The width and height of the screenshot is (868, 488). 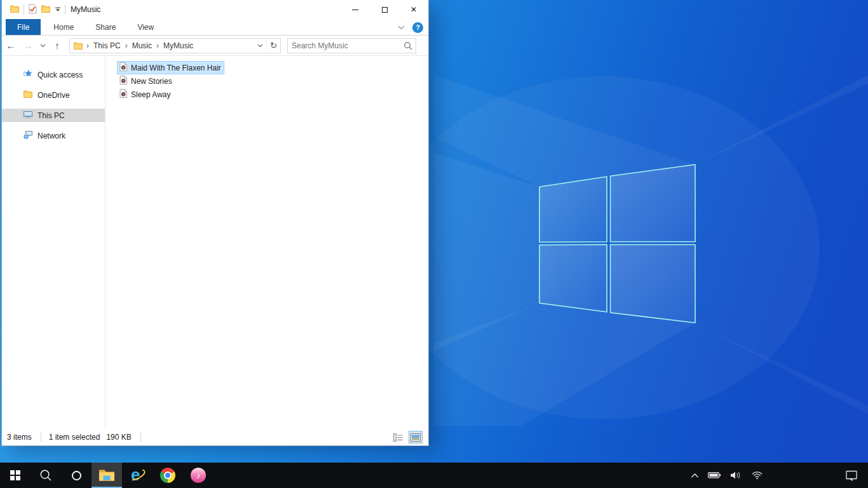 I want to click on cortana-button, so click(x=76, y=475).